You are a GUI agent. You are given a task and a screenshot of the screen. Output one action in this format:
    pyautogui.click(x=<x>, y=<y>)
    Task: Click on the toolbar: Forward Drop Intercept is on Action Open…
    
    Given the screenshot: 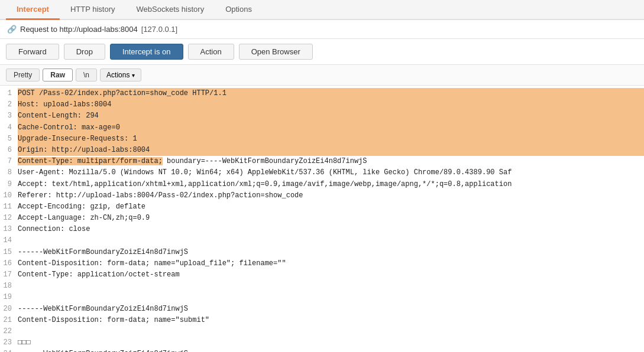 What is the action you would take?
    pyautogui.click(x=322, y=52)
    